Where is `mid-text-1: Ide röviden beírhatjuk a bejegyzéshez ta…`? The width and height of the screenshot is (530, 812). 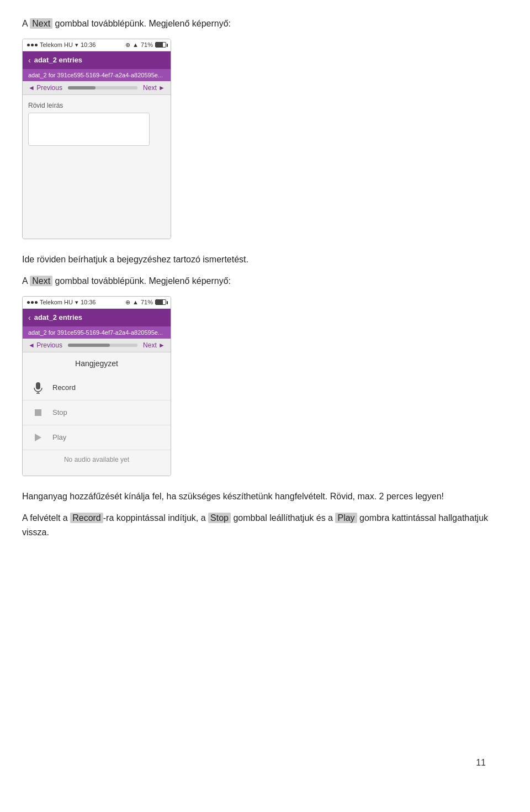 mid-text-1: Ide röviden beírhatjuk a bejegyzéshez ta… is located at coordinates (135, 260).